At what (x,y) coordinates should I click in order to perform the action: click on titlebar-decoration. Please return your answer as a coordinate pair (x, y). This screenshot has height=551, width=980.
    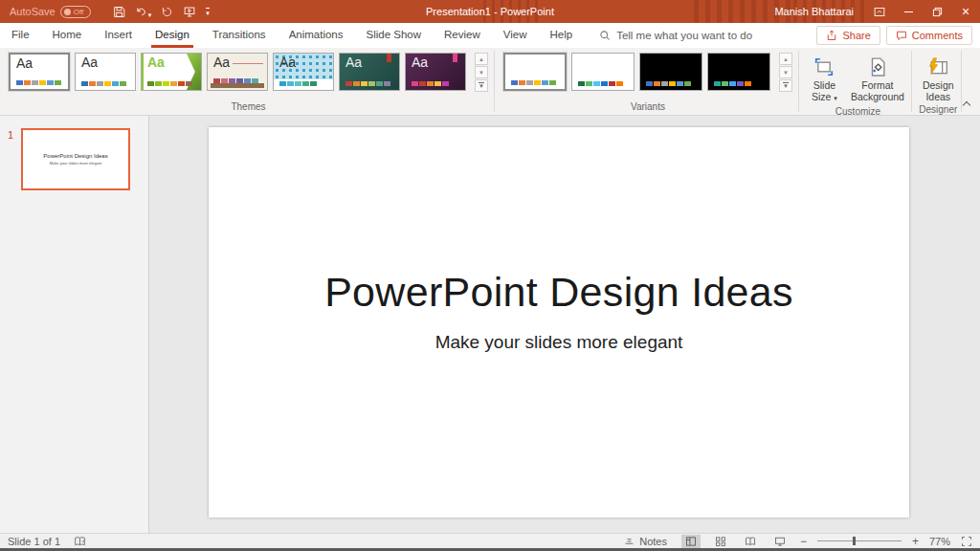
    Looking at the image, I should click on (512, 11).